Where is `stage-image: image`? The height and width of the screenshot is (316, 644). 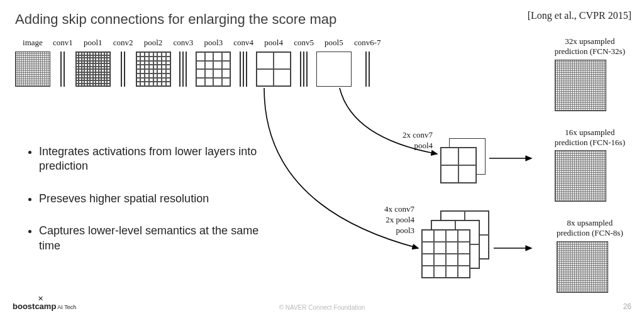
stage-image: image is located at coordinates (33, 62).